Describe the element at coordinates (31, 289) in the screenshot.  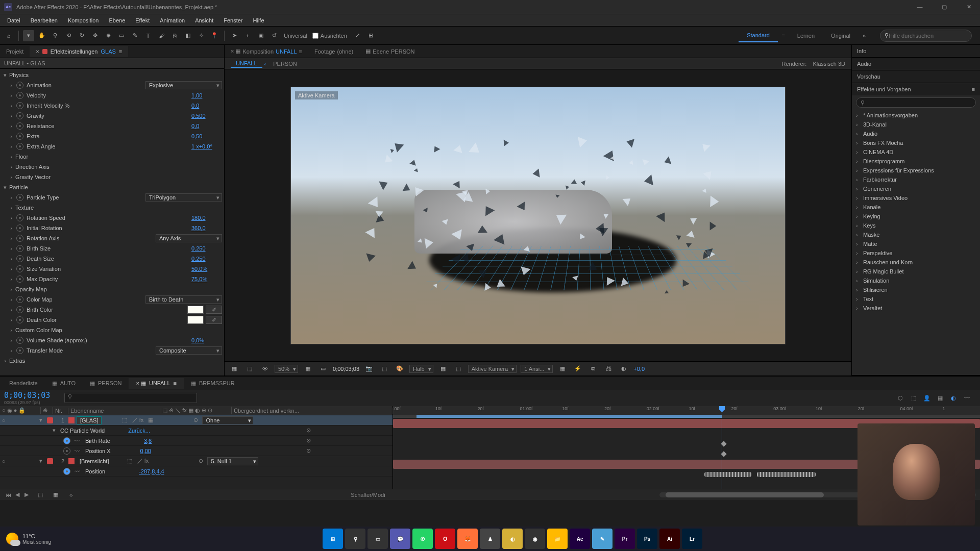
I see `group-opacity-map: Opacity Map` at that location.